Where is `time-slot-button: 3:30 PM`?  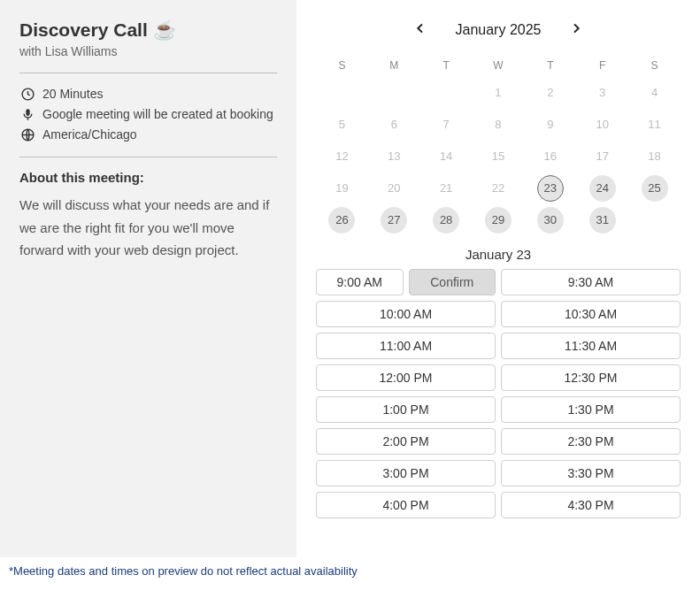 time-slot-button: 3:30 PM is located at coordinates (591, 473).